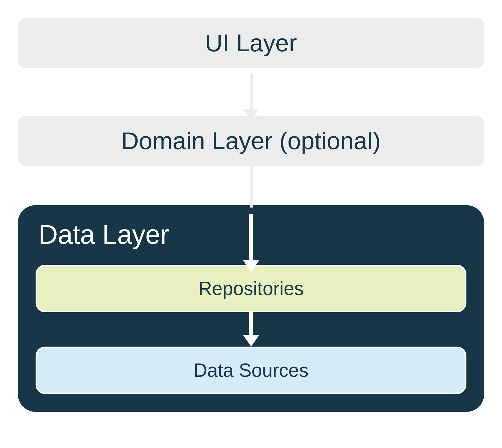  I want to click on repositories-label: Repositories, so click(251, 288).